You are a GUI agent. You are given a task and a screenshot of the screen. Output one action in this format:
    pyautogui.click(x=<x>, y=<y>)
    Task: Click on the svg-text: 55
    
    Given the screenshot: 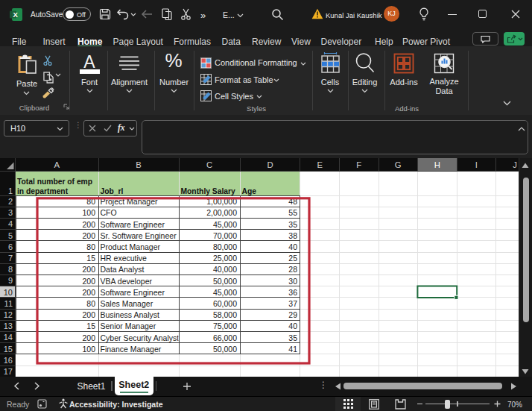 What is the action you would take?
    pyautogui.click(x=293, y=213)
    